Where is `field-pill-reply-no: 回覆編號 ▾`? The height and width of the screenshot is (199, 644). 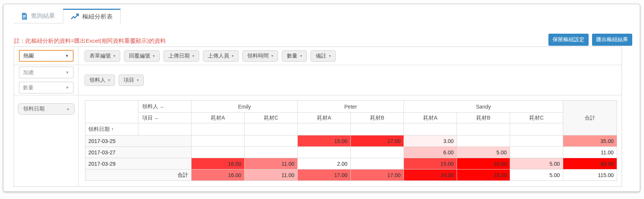 field-pill-reply-no: 回覆編號 ▾ is located at coordinates (142, 56).